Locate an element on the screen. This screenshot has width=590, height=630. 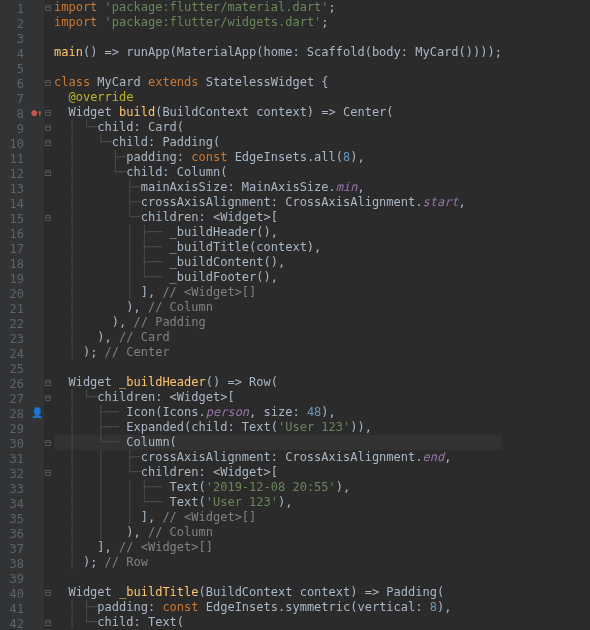
code-line: │ └─child: Padding( is located at coordinates (278, 142).